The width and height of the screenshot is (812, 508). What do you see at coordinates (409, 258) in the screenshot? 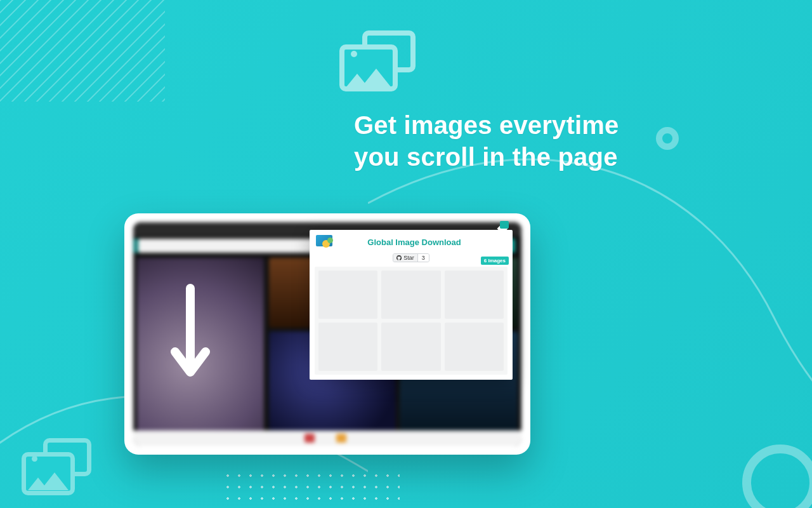
I see `github-star-label: Star` at bounding box center [409, 258].